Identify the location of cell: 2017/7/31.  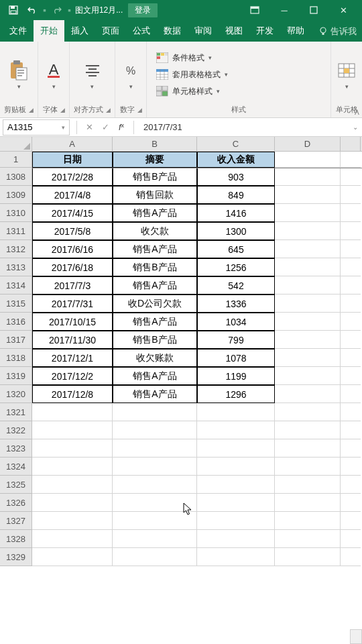
(72, 303).